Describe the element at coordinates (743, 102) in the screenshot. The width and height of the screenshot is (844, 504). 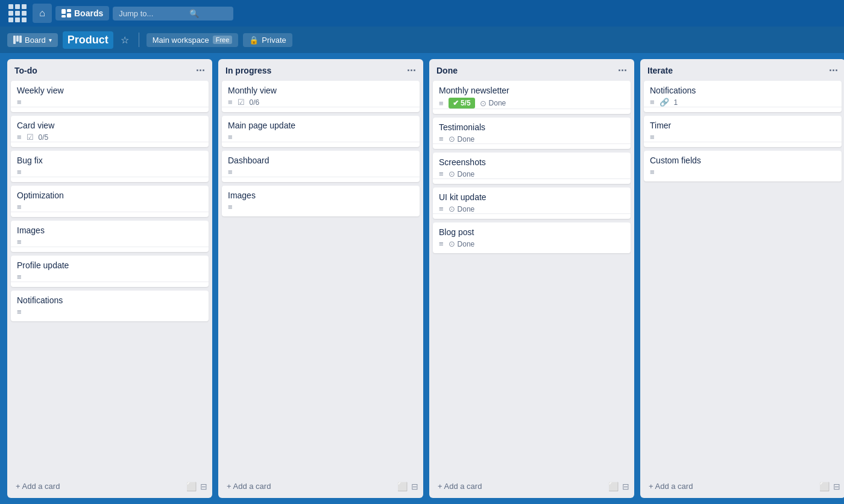
I see `card-meta: ≡🔗1` at that location.